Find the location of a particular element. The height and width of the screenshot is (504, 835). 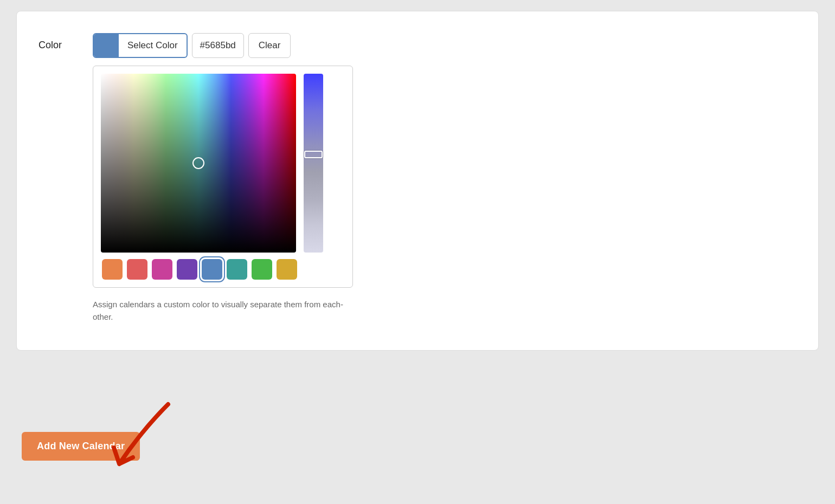

preset-swatch-yellow is located at coordinates (287, 269).